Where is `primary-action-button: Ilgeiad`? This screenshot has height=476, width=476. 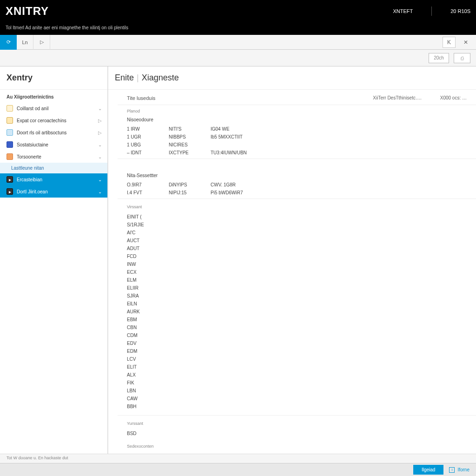 primary-action-button: Ilgeiad is located at coordinates (429, 469).